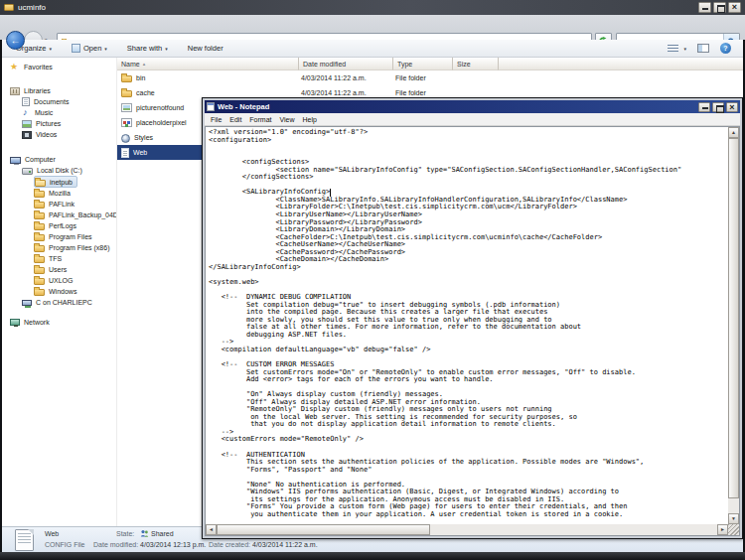 This screenshot has width=745, height=560. I want to click on column-header-label: Type, so click(405, 64).